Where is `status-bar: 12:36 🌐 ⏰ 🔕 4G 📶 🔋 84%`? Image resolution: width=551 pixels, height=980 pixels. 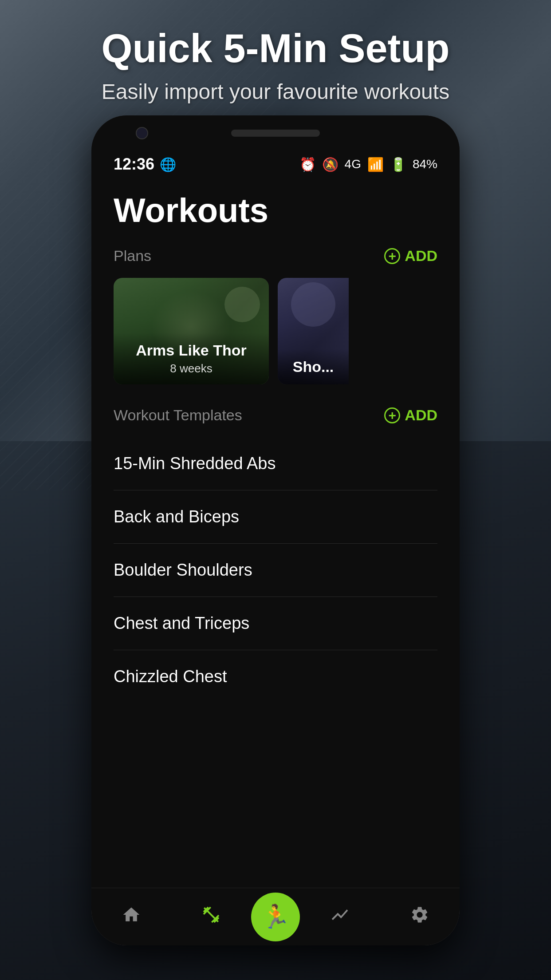 status-bar: 12:36 🌐 ⏰ 🔕 4G 📶 🔋 84% is located at coordinates (276, 164).